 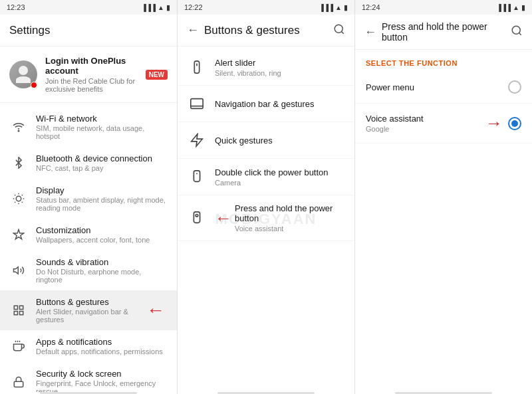 I want to click on gesture-label-press-hold: Press and hold the power button, so click(x=290, y=213).